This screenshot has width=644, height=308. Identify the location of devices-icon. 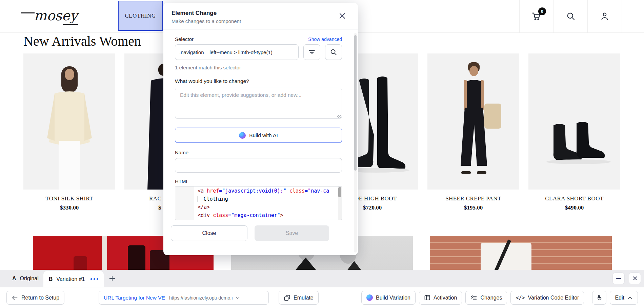
(287, 298).